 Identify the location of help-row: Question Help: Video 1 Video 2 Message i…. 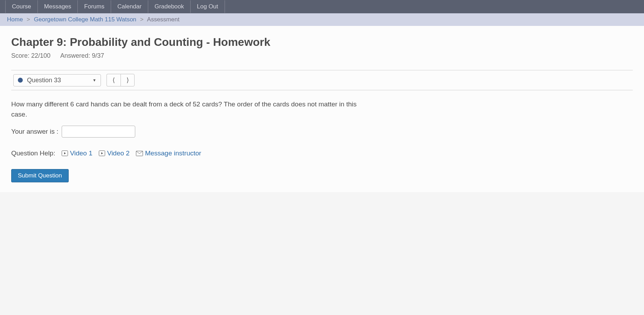
(322, 153).